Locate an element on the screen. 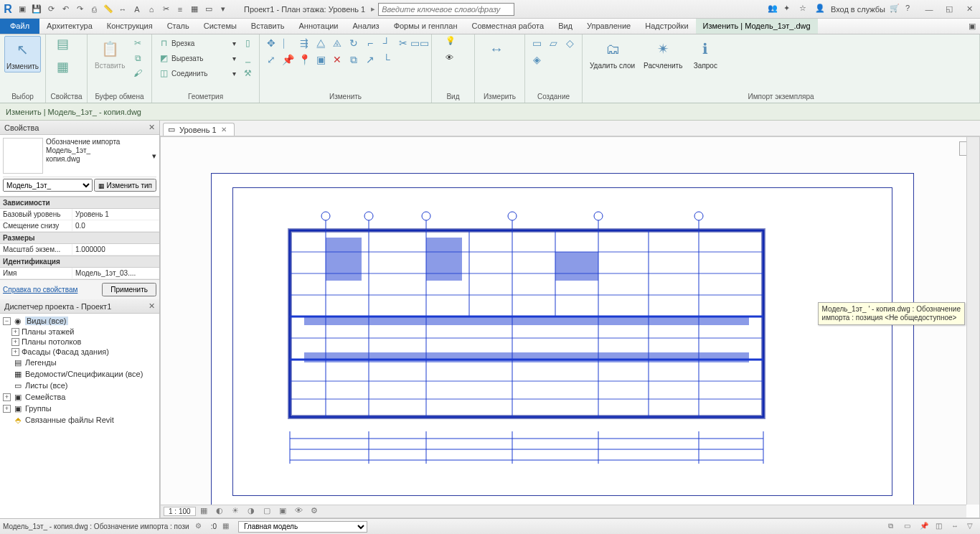 This screenshot has height=534, width=980. node-schedules: ▦Ведомости/Спецификации (все) is located at coordinates (80, 374).